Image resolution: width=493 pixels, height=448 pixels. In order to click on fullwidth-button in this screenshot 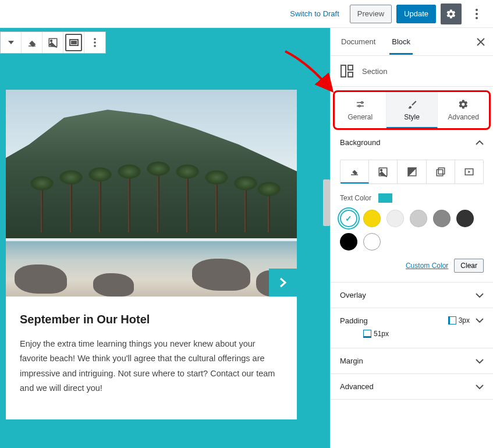, I will do `click(74, 43)`.